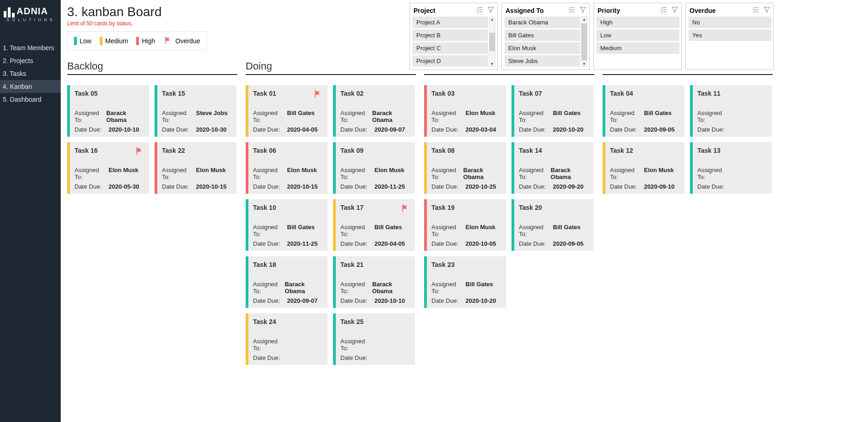 The height and width of the screenshot is (422, 868). What do you see at coordinates (374, 339) in the screenshot?
I see `task-card: Task 25Assigned To:Date Due:` at bounding box center [374, 339].